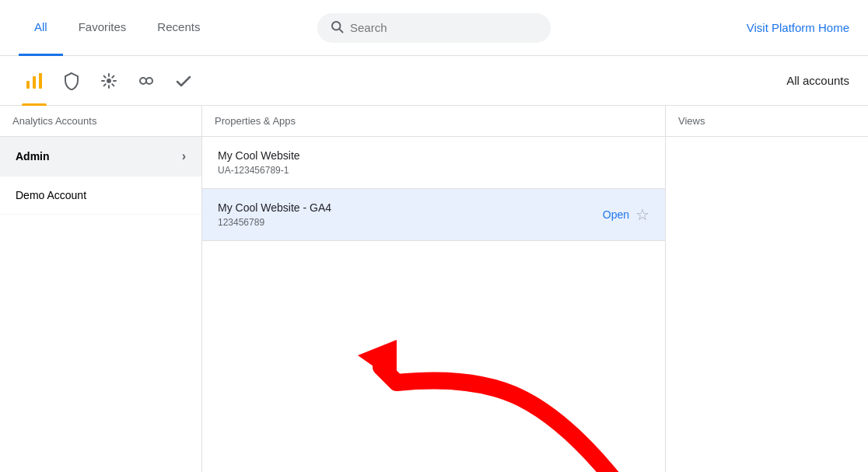  Describe the element at coordinates (72, 81) in the screenshot. I see `tag-manager-icon-btn` at that location.